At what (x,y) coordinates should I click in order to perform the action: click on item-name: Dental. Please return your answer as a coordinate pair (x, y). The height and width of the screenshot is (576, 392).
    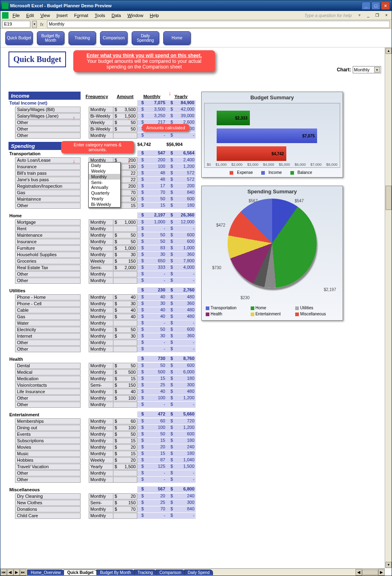
    Looking at the image, I should click on (48, 366).